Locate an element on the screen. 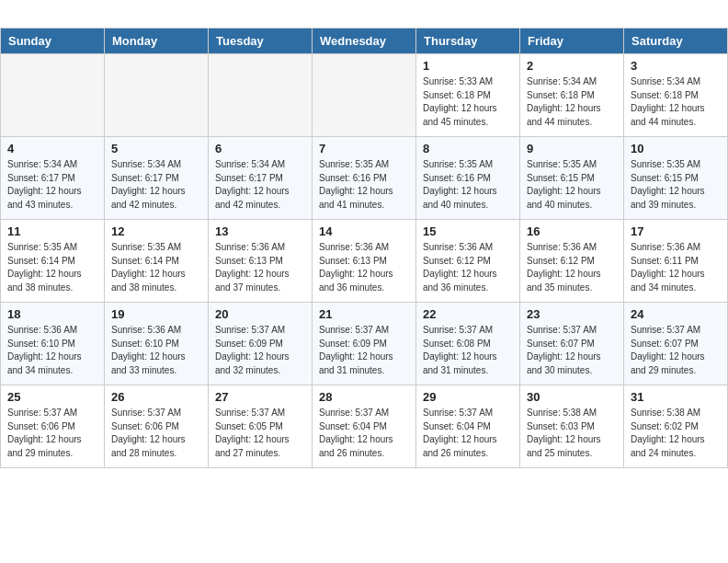 This screenshot has height=563, width=728. day-number: 22 is located at coordinates (468, 315).